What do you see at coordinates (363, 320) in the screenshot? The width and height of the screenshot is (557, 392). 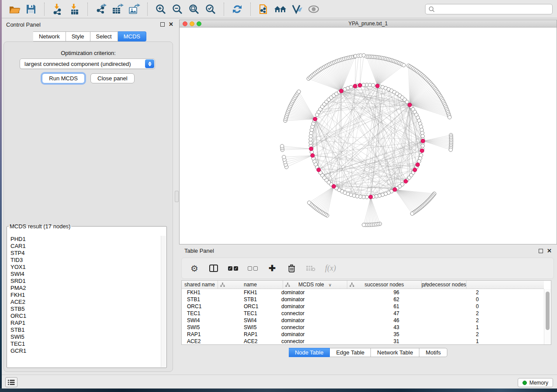 I see `table-row: SWI4 SWI4 dominator 46 2` at bounding box center [363, 320].